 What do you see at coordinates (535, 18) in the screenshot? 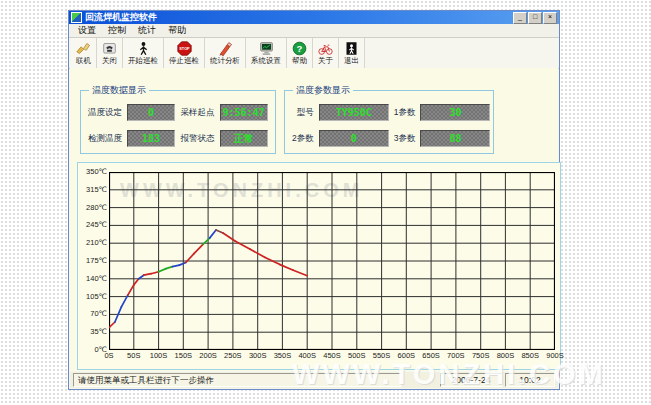
I see `maximize-button: □` at bounding box center [535, 18].